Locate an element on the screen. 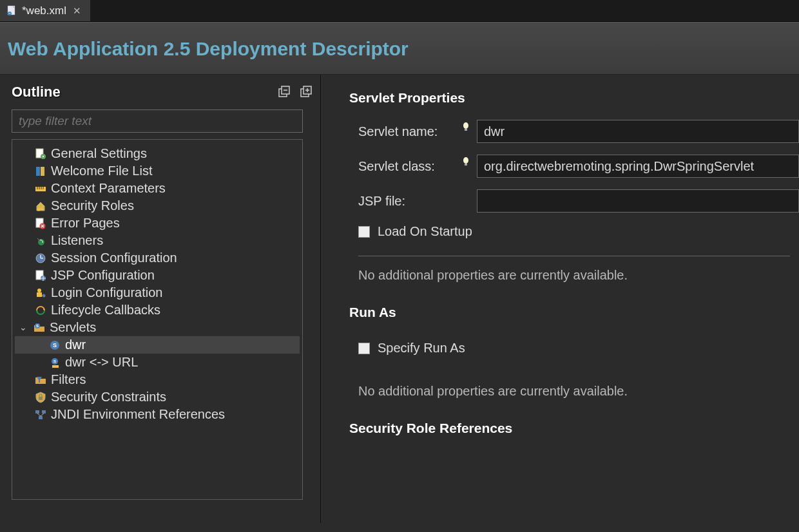 The height and width of the screenshot is (532, 799). user-key-icon is located at coordinates (41, 293).